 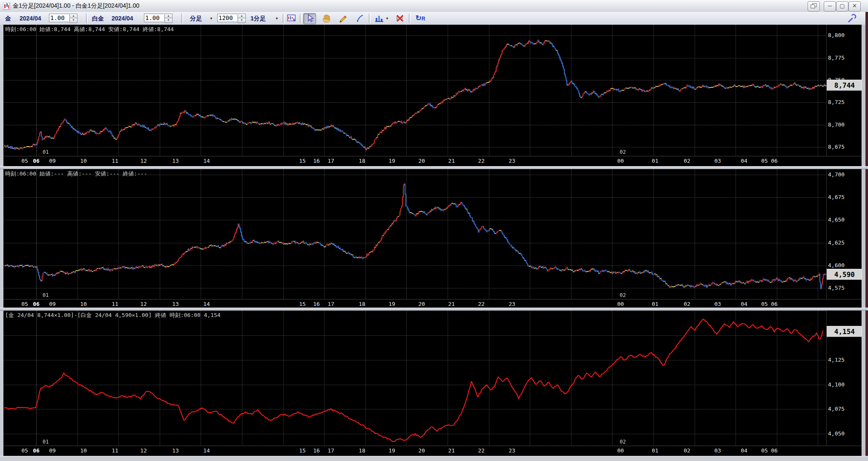 What do you see at coordinates (292, 19) in the screenshot?
I see `chart-mode-icon` at bounding box center [292, 19].